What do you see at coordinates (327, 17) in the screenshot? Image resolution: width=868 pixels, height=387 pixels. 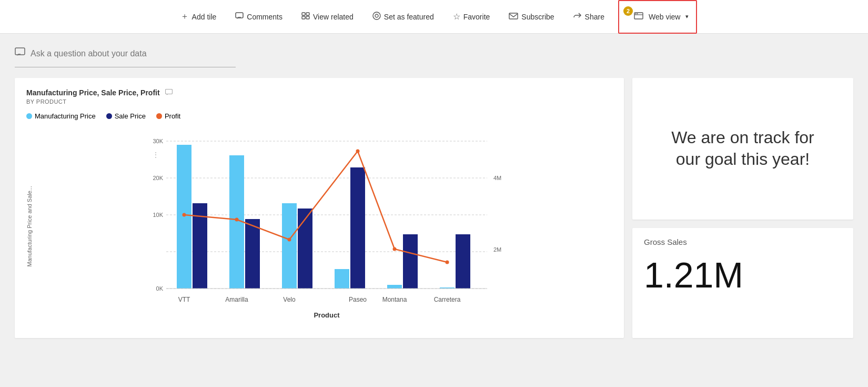 I see `view-related-button: View related` at bounding box center [327, 17].